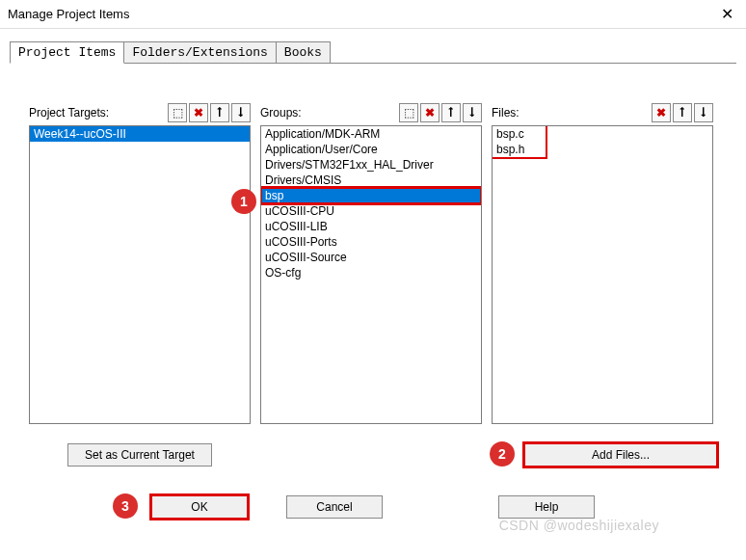 The height and width of the screenshot is (560, 746). What do you see at coordinates (371, 211) in the screenshot?
I see `list-item: uCOSIII-CPU` at bounding box center [371, 211].